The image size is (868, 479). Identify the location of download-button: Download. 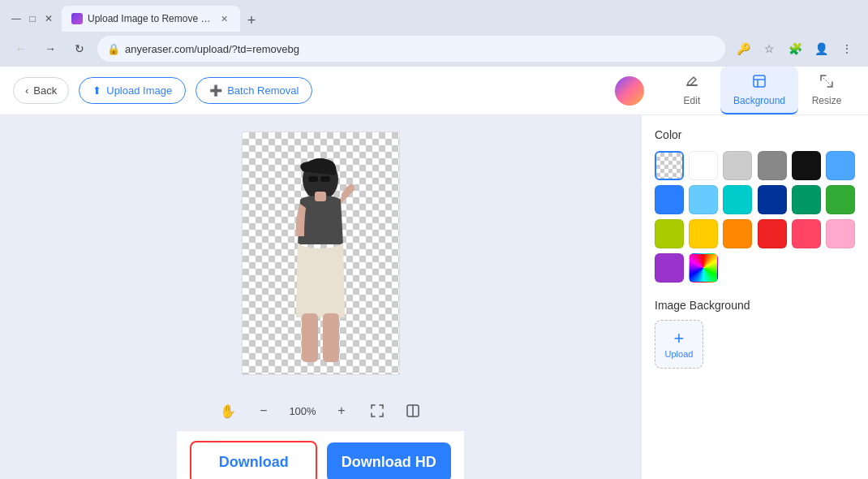
(253, 460).